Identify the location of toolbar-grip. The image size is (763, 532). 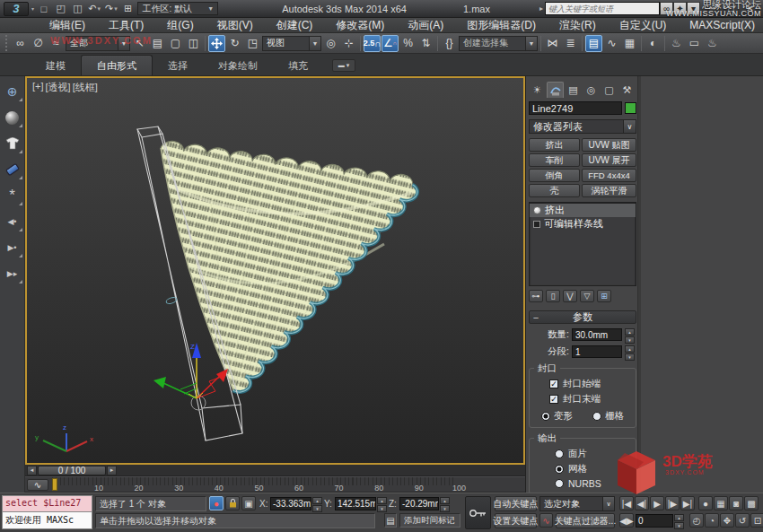
(7, 43).